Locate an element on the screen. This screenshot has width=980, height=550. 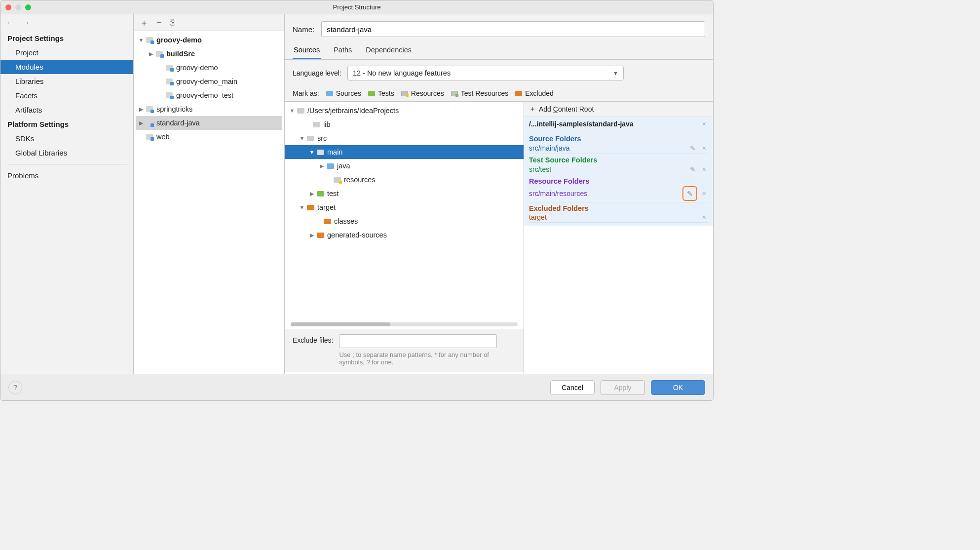
language-level-label: Language level: is located at coordinates (317, 73).